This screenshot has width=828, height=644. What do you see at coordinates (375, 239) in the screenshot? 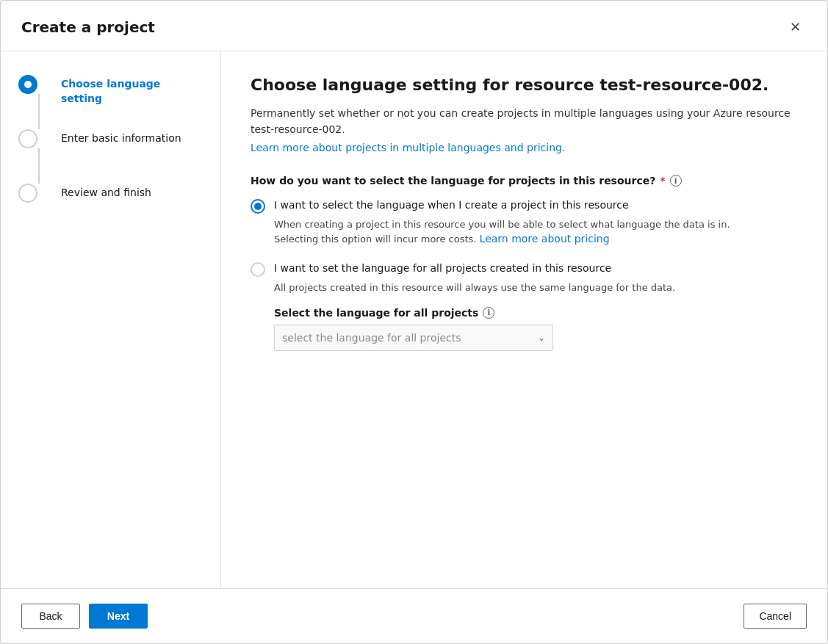
I see `radio-desc-line2: Selecting this option will incur more co…` at bounding box center [375, 239].